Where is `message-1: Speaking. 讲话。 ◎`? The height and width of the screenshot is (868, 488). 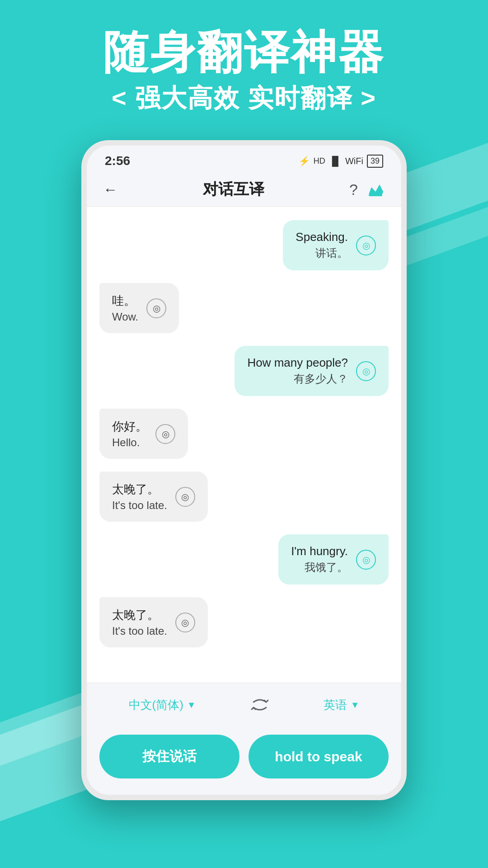 message-1: Speaking. 讲话。 ◎ is located at coordinates (336, 245).